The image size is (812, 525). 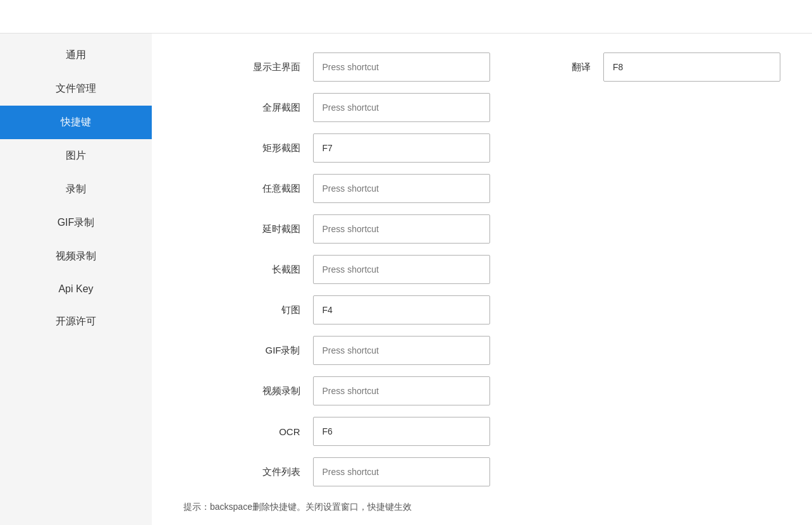 What do you see at coordinates (277, 67) in the screenshot?
I see `label-left-0: 显示主界面` at bounding box center [277, 67].